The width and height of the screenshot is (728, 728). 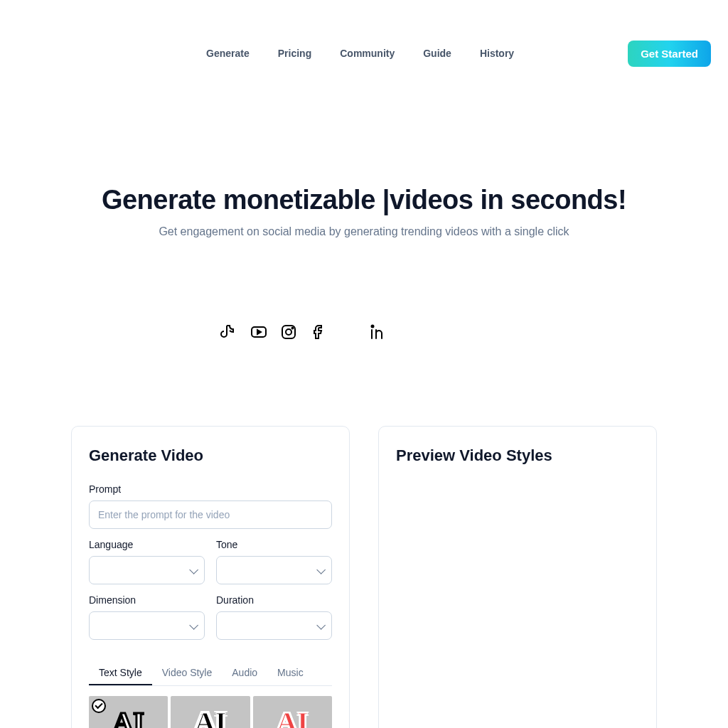 I want to click on tab-text-style: Text Style, so click(x=121, y=673).